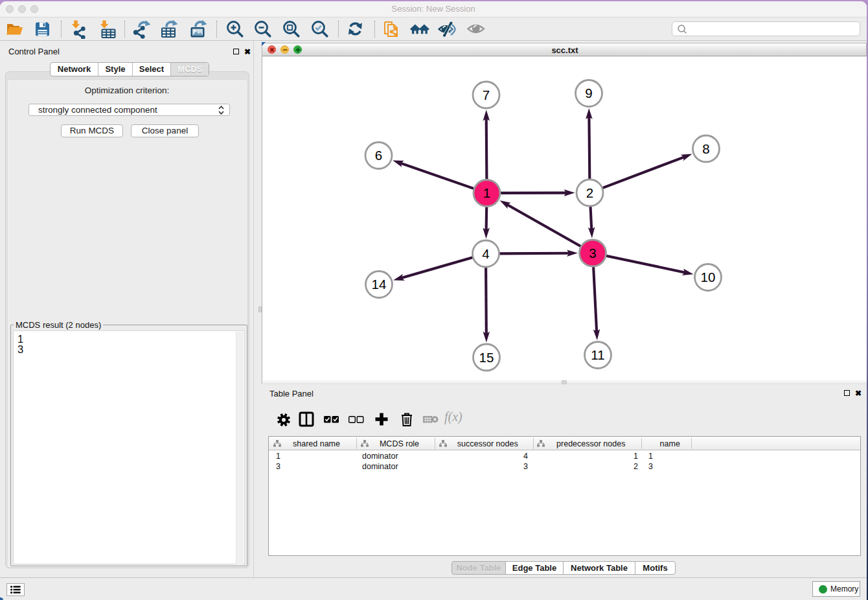  I want to click on svg-text: 6, so click(378, 156).